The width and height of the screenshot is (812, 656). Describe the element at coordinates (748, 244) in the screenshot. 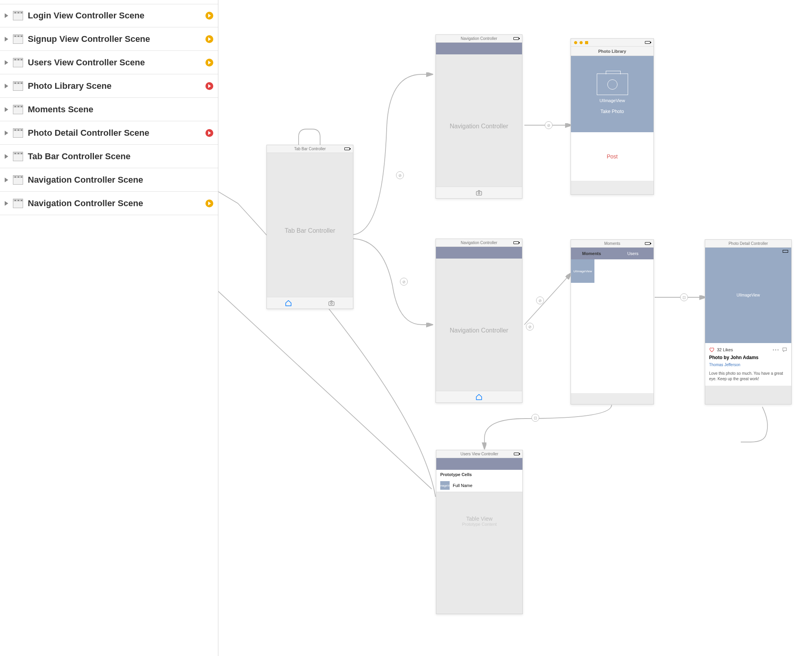

I see `scene-header: Photo Detail Controller` at that location.